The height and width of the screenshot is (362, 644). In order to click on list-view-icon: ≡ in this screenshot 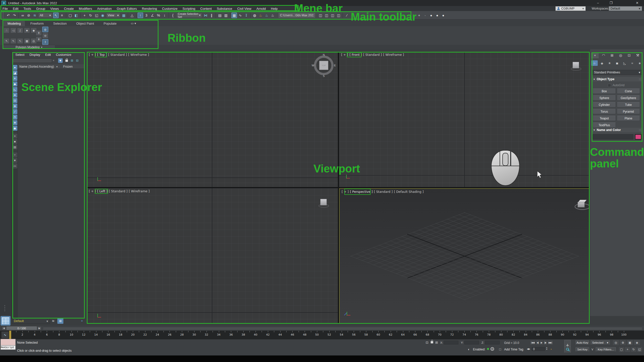, I will do `click(15, 136)`.